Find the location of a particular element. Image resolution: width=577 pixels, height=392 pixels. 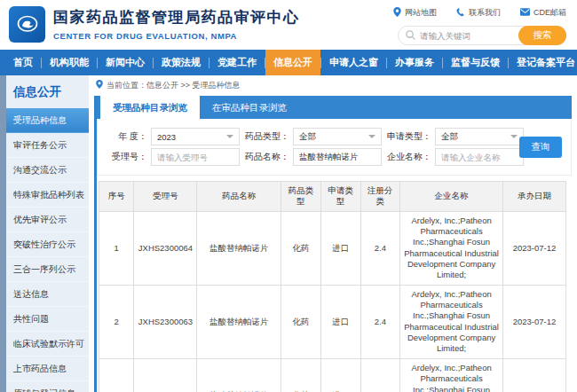

nav-item: 办事服务 is located at coordinates (415, 62).